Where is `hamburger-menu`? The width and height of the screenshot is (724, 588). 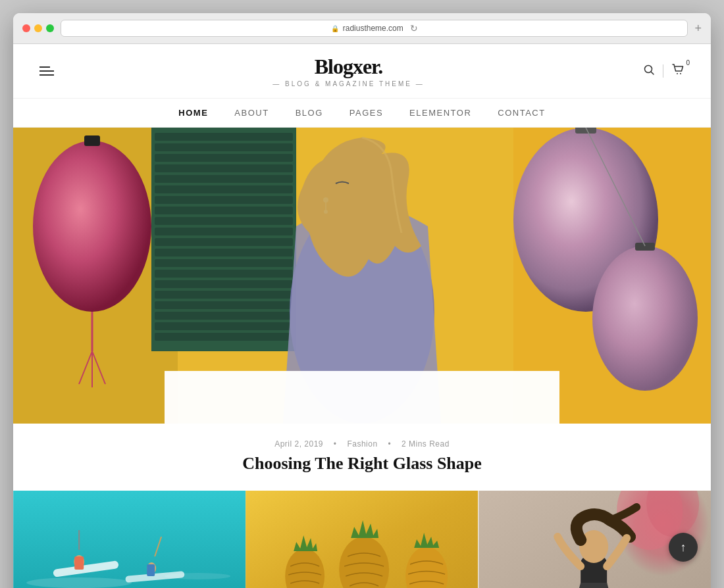
hamburger-menu is located at coordinates (47, 71).